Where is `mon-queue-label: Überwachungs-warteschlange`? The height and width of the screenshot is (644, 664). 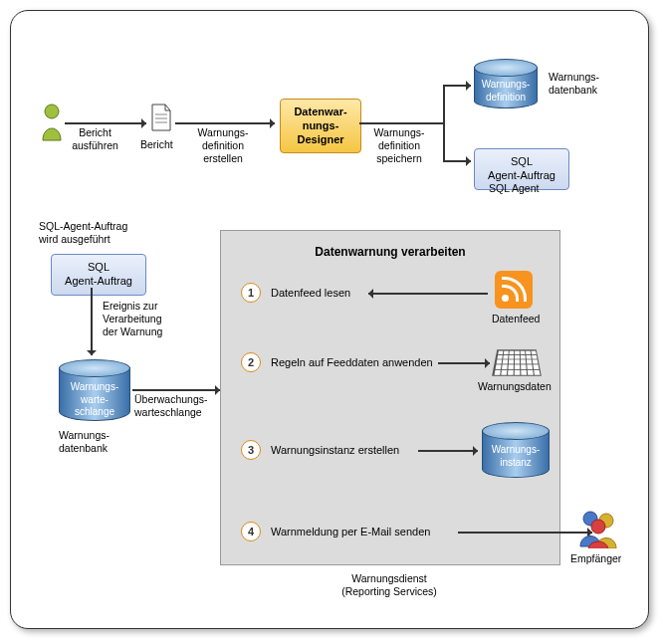
mon-queue-label: Überwachungs-warteschlange is located at coordinates (179, 406).